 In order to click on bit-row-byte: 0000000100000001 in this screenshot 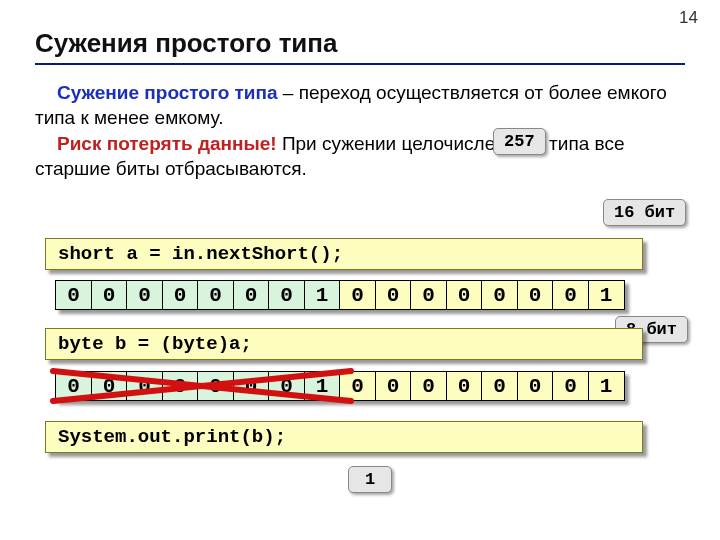, I will do `click(340, 386)`.